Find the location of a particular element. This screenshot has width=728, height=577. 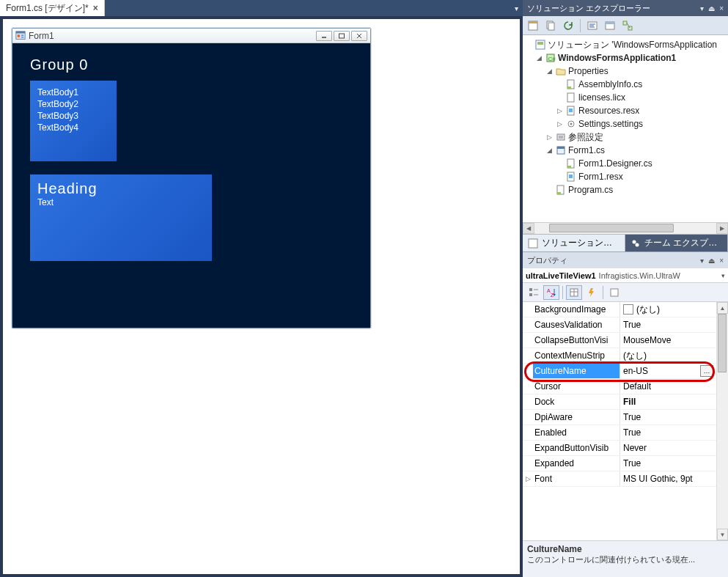

view-designer-icon is located at coordinates (610, 26).